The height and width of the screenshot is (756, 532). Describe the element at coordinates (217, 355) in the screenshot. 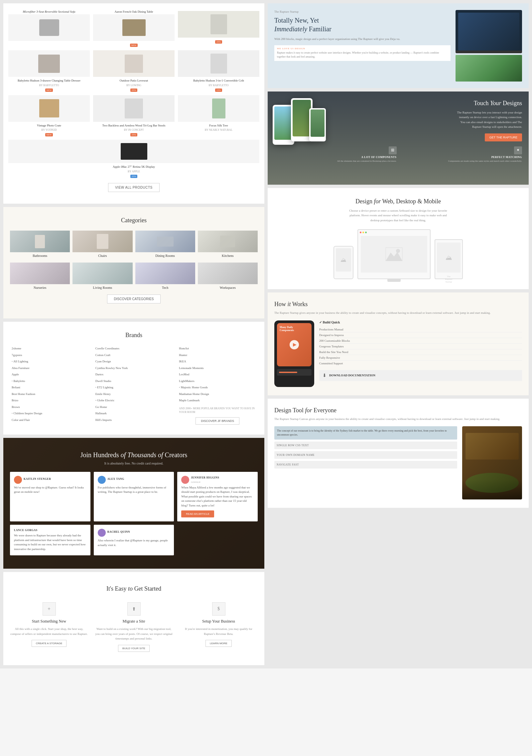

I see `brand-item: Hunter` at that location.